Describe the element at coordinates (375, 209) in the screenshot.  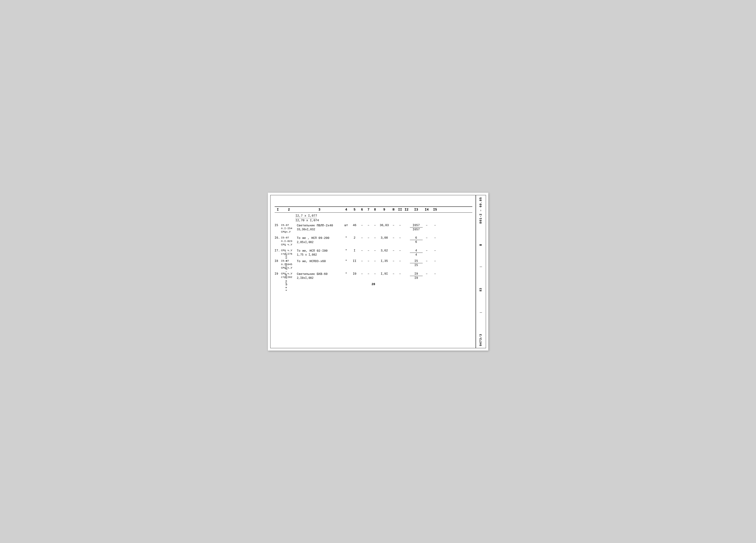
I see `col-header-8: 8` at that location.